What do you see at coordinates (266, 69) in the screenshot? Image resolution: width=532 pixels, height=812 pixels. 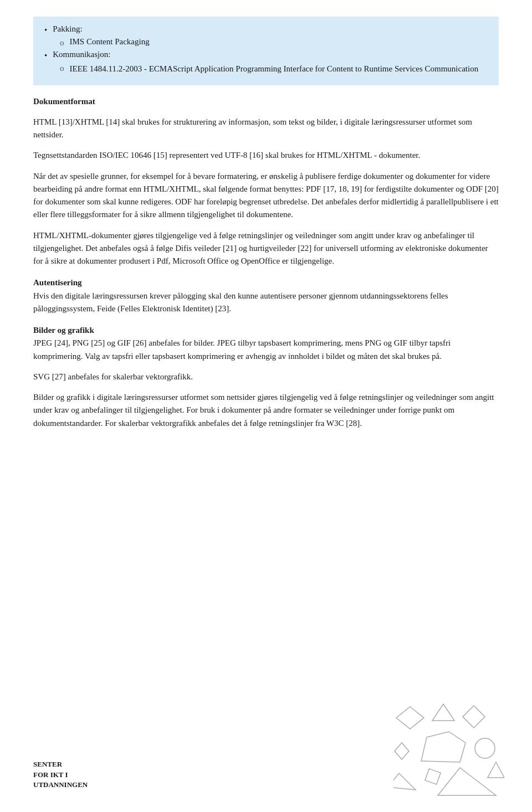 I see `list-item: o IEEE 1484.11.2-2003 - ECMAScript Appli…` at bounding box center [266, 69].